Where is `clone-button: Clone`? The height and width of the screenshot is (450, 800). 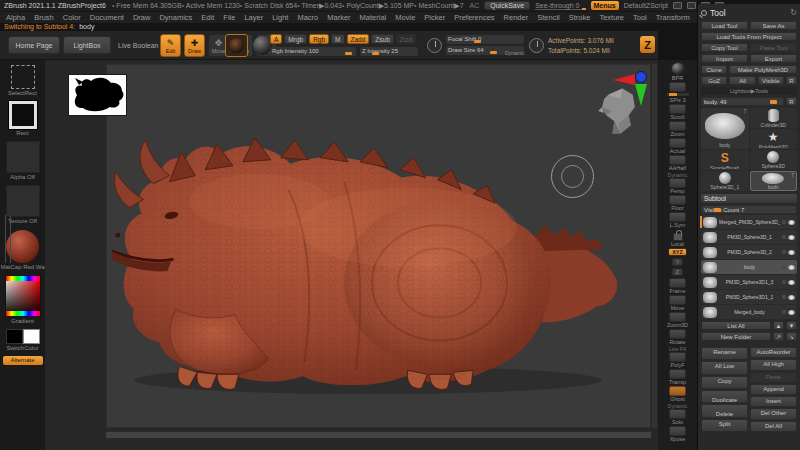 clone-button: Clone is located at coordinates (714, 70).